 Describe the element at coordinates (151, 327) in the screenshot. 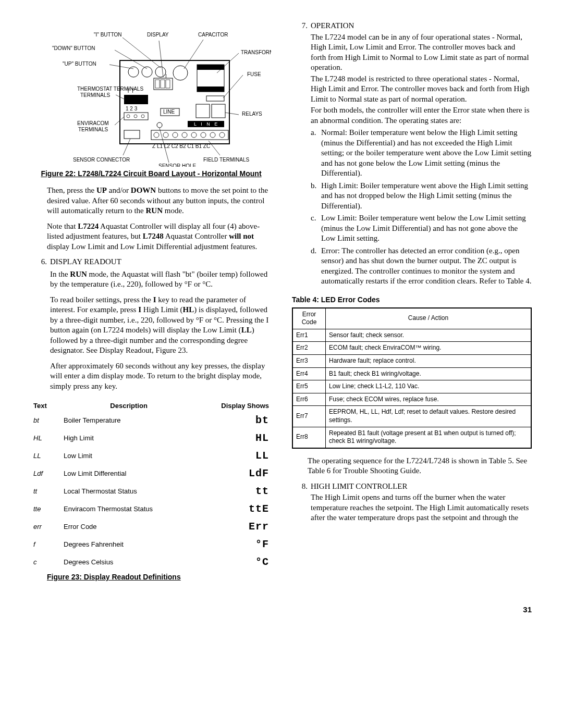

I see `item-6: 6. DISPLAY READOUT In the RUN mode, the …` at that location.